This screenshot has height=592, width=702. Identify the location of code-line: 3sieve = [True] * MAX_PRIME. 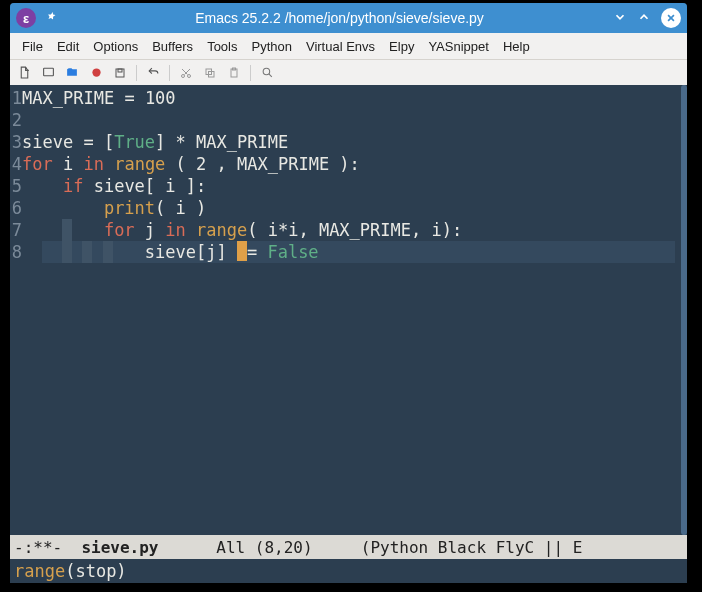
(346, 142).